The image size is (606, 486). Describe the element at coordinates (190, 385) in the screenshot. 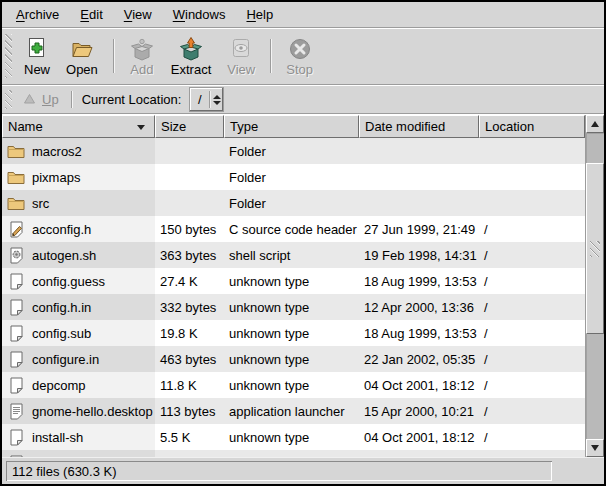

I see `cell-size: 11.8 K` at that location.